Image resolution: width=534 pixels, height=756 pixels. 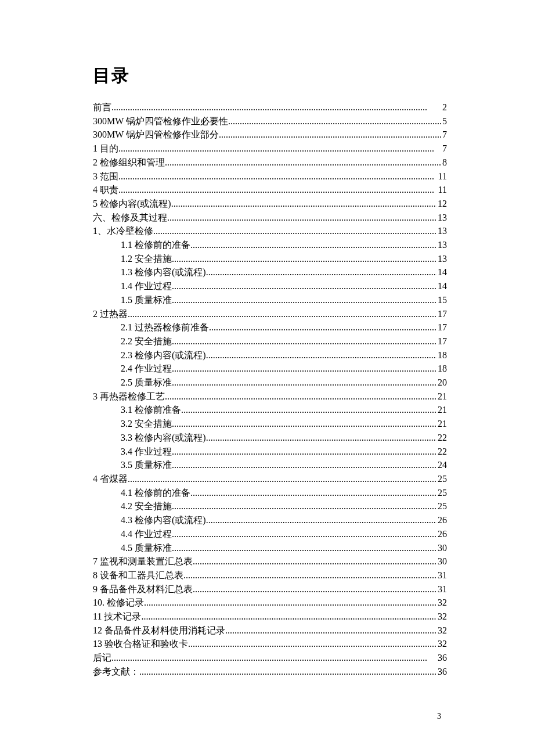 What do you see at coordinates (146, 534) in the screenshot?
I see `toc-entry-label: 4.4 作业过程` at bounding box center [146, 534].